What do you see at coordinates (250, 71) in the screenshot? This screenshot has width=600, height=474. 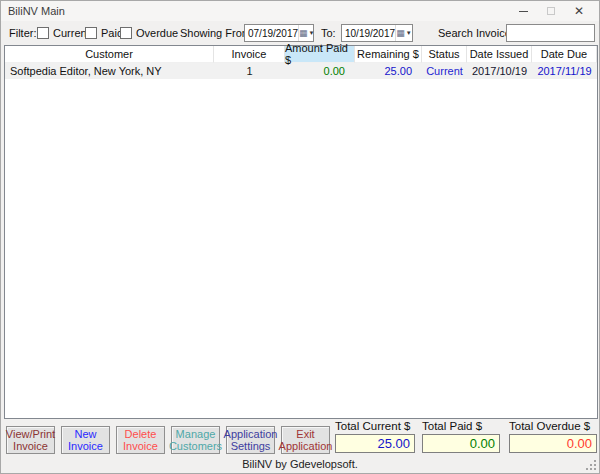 I see `cell-invoice-number: 1` at bounding box center [250, 71].